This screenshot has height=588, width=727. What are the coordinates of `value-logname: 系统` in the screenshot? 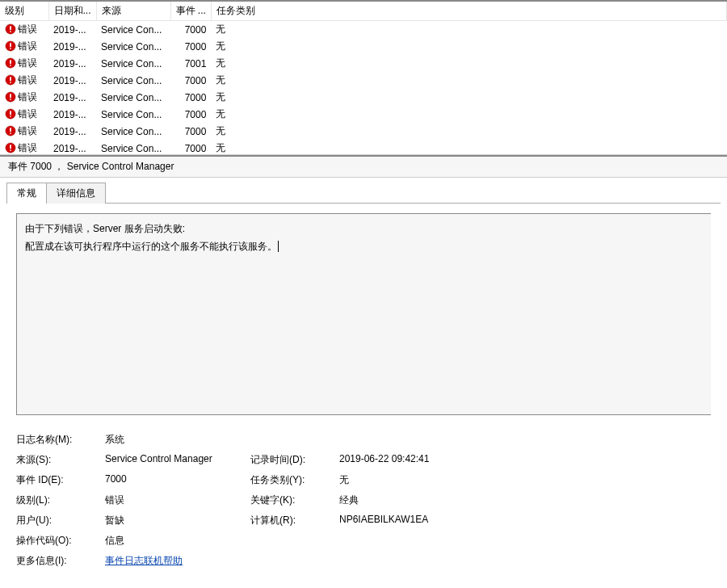 It's located at (178, 439).